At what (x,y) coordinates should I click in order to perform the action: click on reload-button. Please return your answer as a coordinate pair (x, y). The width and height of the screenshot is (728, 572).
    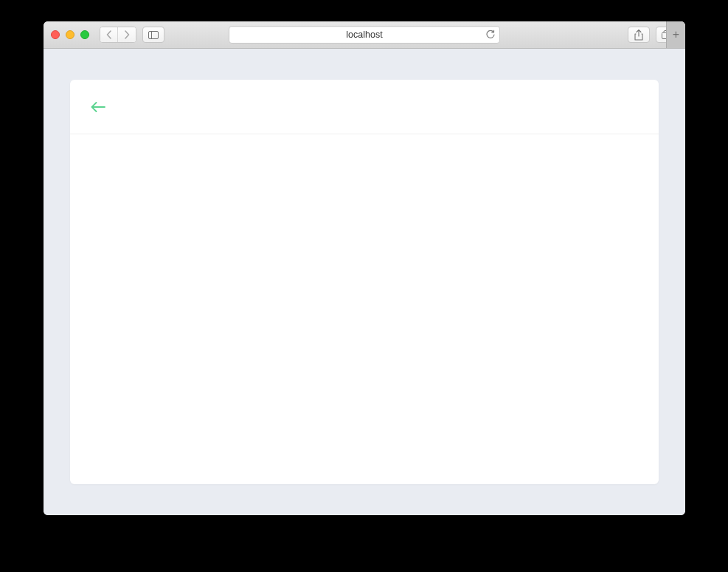
    Looking at the image, I should click on (490, 35).